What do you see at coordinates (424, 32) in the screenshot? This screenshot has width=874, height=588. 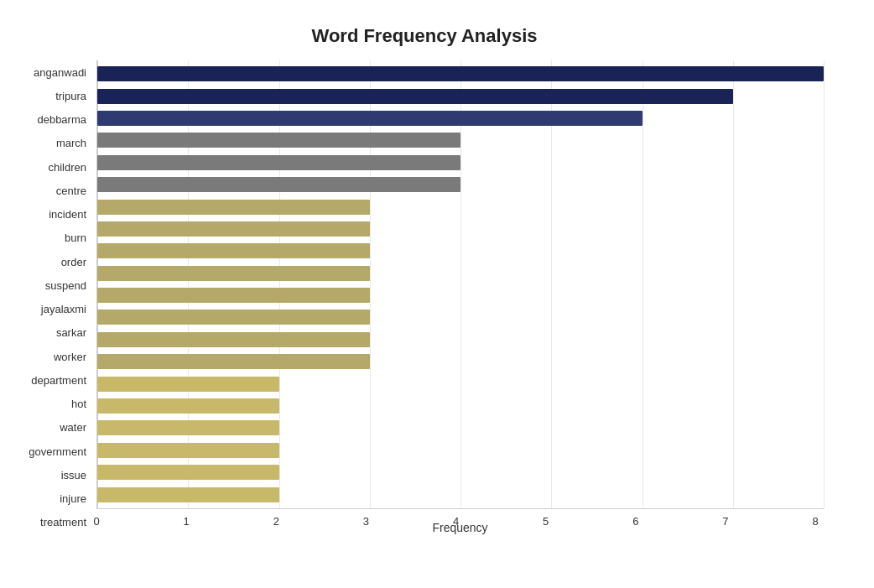 I see `chart-title: Word Frequency Analysis` at bounding box center [424, 32].